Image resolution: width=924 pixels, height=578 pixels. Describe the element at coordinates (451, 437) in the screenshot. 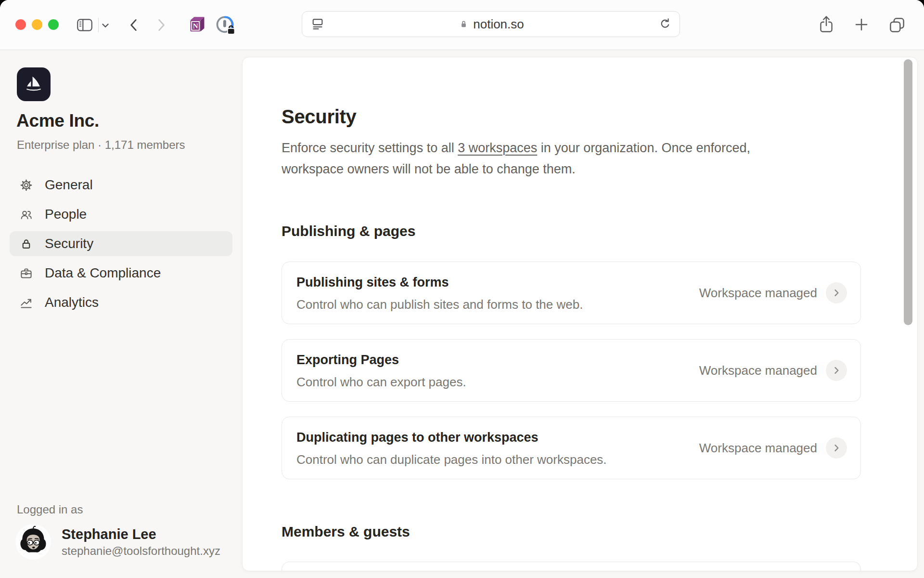

I see `card-title: Duplicating pages to other workspaces` at that location.